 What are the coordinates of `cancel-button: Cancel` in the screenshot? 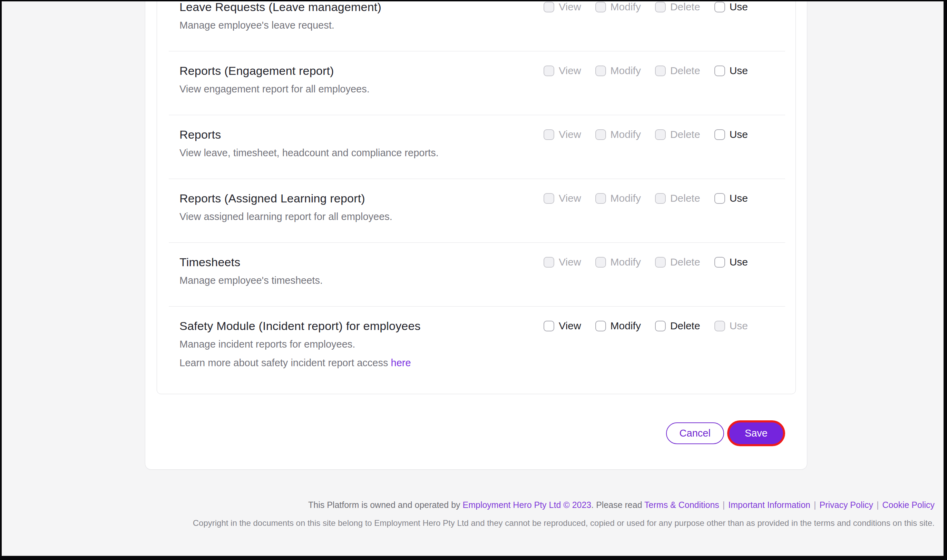 It's located at (695, 433).